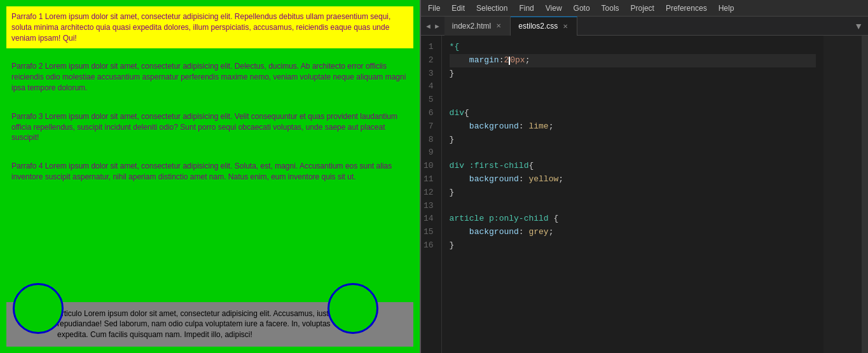 This screenshot has width=868, height=353. I want to click on code-line-7: background: lime;, so click(633, 127).